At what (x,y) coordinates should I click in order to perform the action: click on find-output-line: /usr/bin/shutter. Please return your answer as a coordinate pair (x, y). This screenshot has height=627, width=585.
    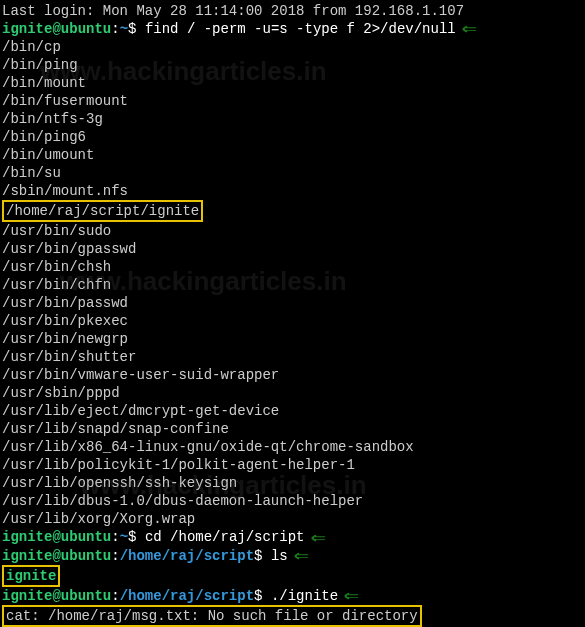
    Looking at the image, I should click on (292, 357).